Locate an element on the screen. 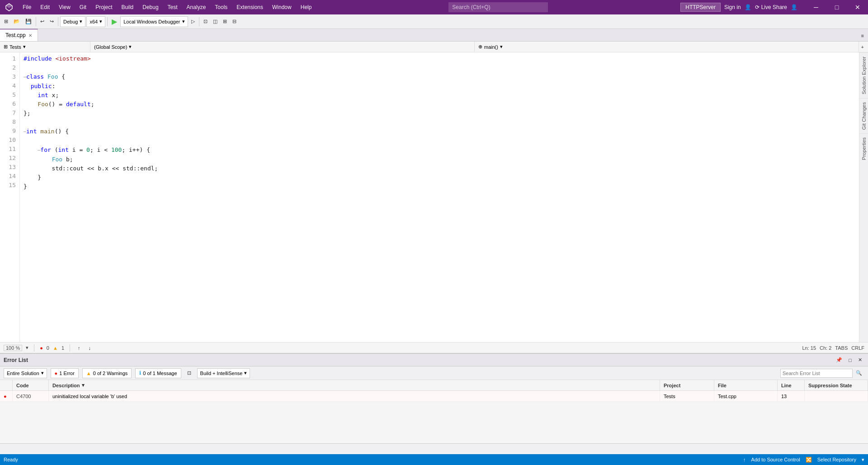 Image resolution: width=868 pixels, height=465 pixels. menu-item-help: Help is located at coordinates (307, 7).